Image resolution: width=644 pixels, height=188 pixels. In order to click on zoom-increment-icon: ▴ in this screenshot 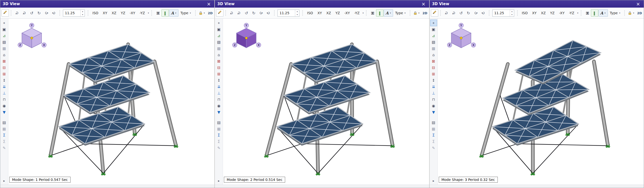, I will do `click(512, 11)`.